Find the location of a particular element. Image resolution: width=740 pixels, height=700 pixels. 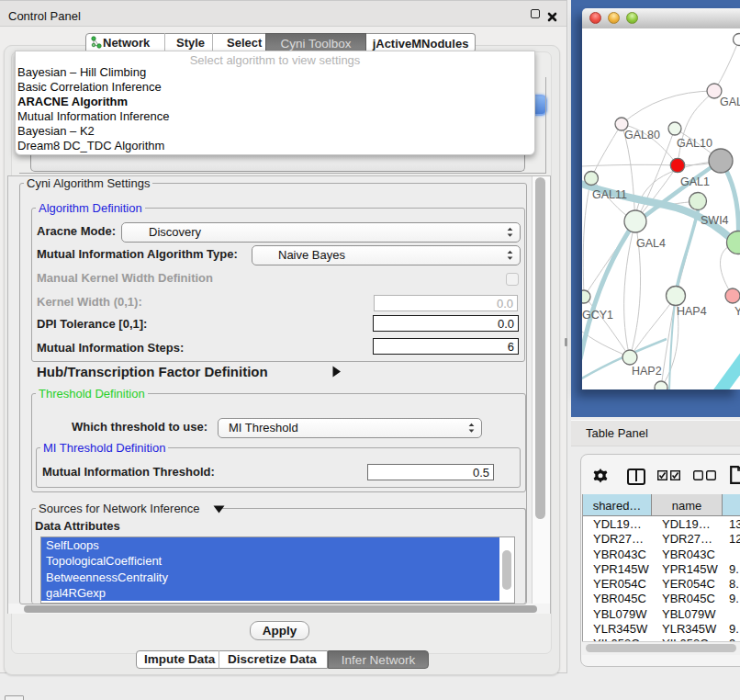

svg-text: YP is located at coordinates (737, 311).